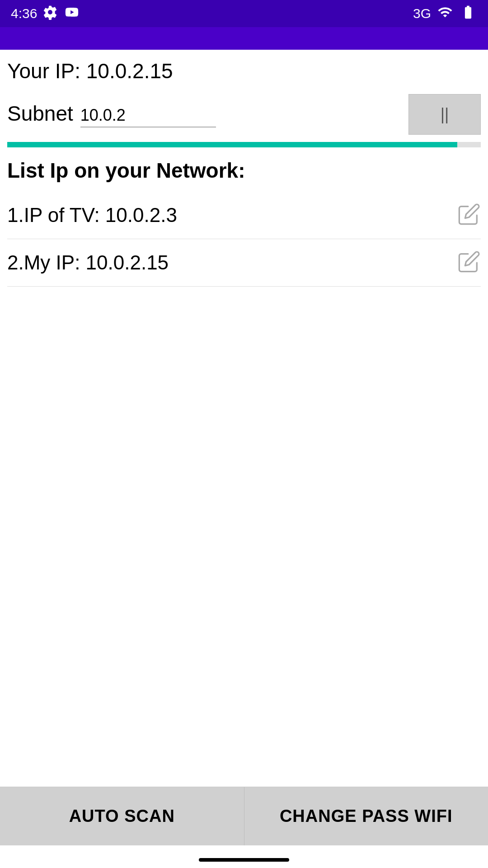 The height and width of the screenshot is (868, 488). What do you see at coordinates (50, 14) in the screenshot?
I see `gear-icon` at bounding box center [50, 14].